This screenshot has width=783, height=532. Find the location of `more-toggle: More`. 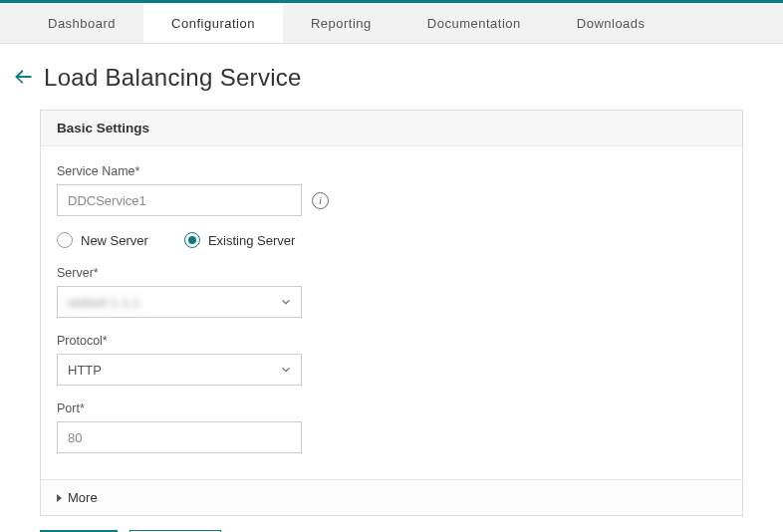

more-toggle: More is located at coordinates (392, 497).